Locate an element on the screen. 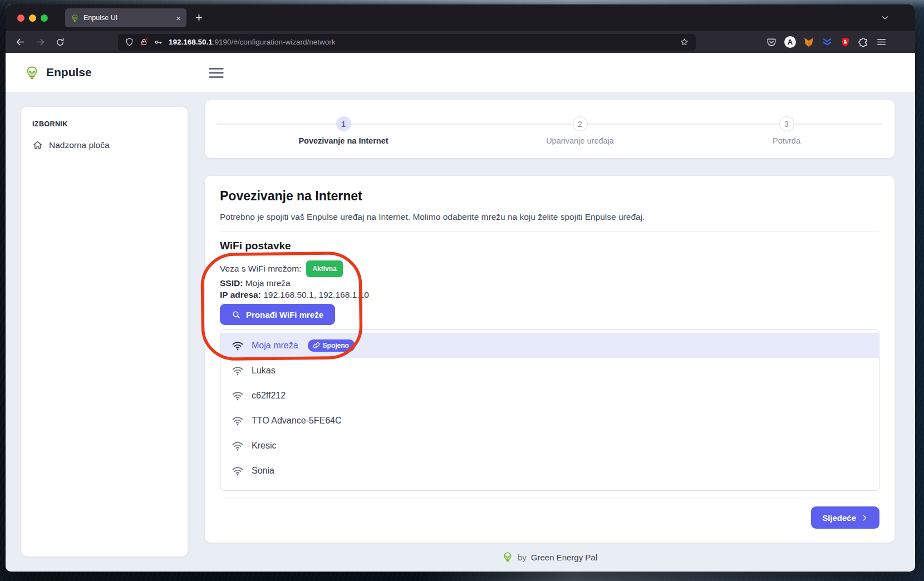 This screenshot has width=924, height=581. wizard-stepper: 1 Povezivanje na Internet 2 Uparivanje u… is located at coordinates (550, 129).